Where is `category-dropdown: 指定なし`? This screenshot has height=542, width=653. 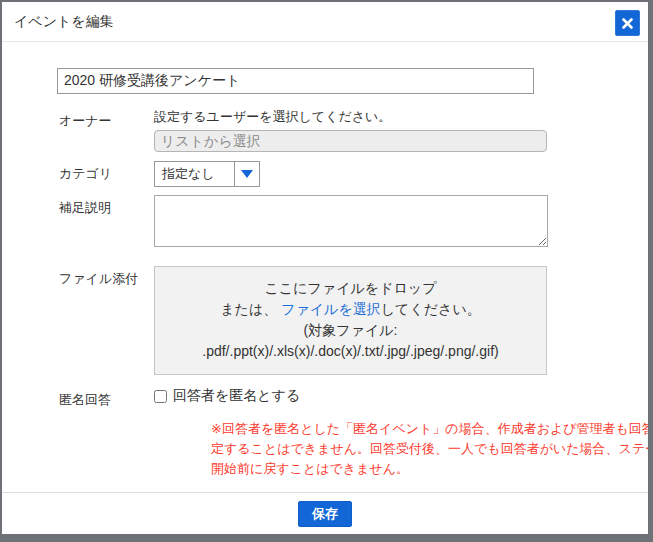
category-dropdown: 指定なし is located at coordinates (207, 174).